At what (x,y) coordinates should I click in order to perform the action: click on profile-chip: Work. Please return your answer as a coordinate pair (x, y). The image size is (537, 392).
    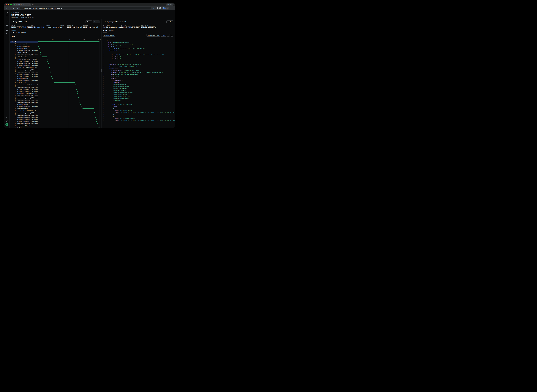
    Looking at the image, I should click on (166, 8).